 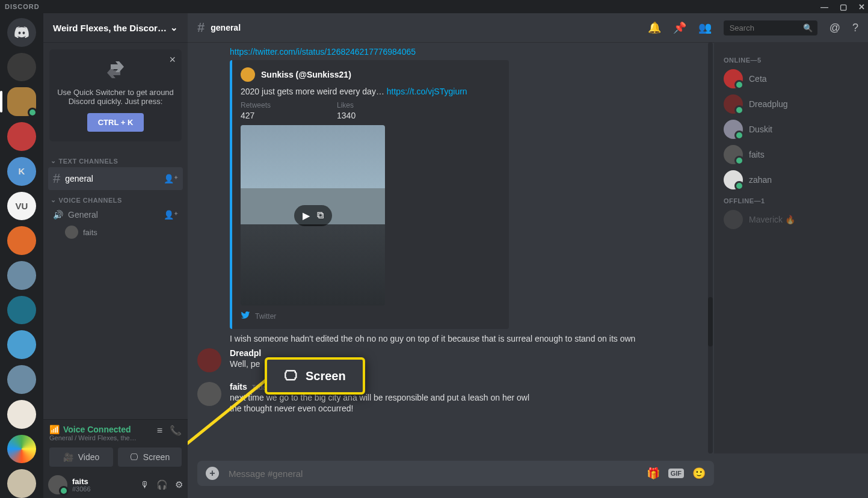 I want to click on disconnect-icon: 📞, so click(x=176, y=431).